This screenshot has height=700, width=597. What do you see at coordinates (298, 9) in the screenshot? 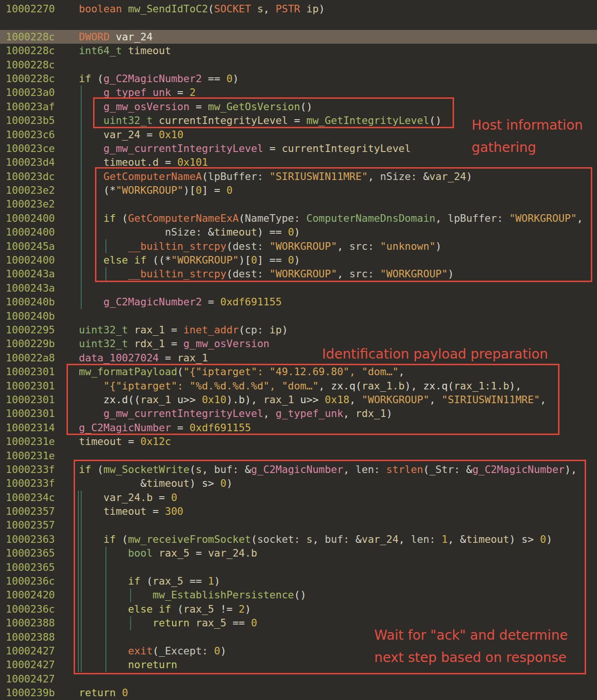
I see `code-line: 10002270boolean mw_SendIdToC2(SOCKET s, …` at bounding box center [298, 9].